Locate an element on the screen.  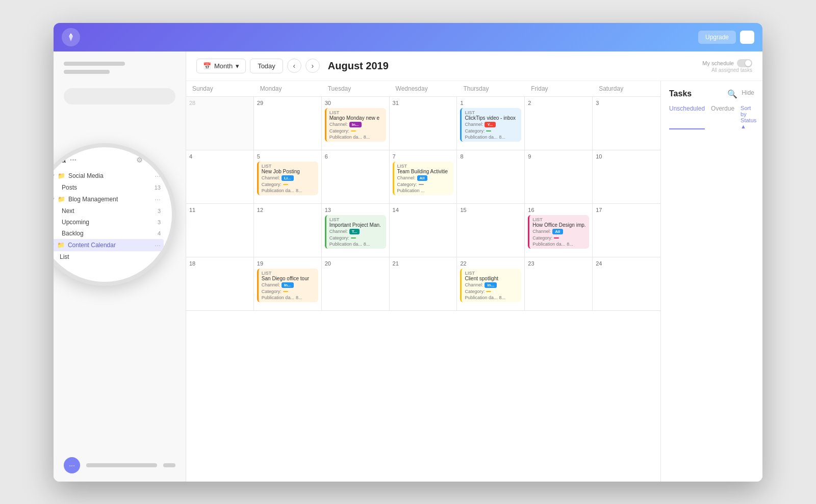
mag-expand-icon: ▼ is located at coordinates (55, 175).